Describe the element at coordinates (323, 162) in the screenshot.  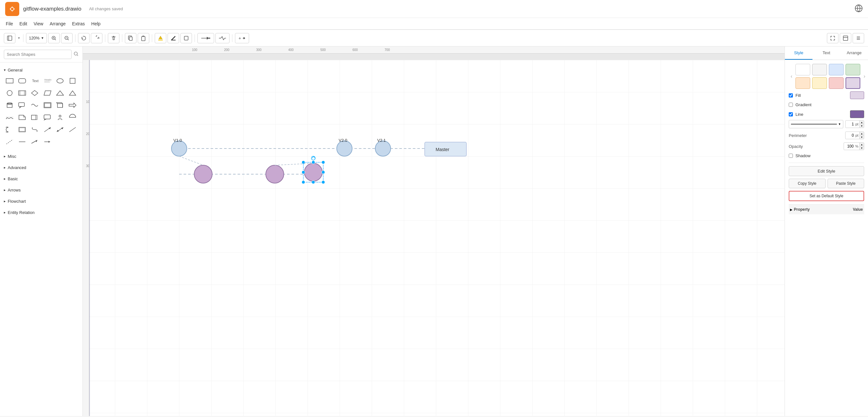
I see `handle-tr` at that location.